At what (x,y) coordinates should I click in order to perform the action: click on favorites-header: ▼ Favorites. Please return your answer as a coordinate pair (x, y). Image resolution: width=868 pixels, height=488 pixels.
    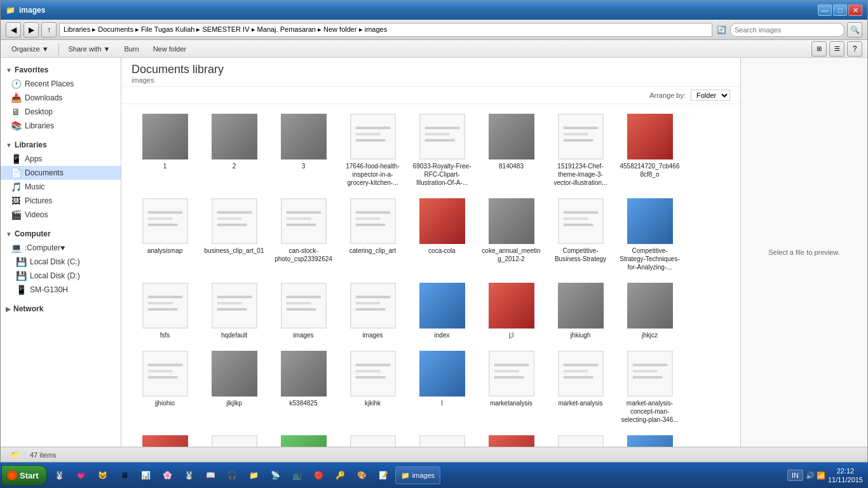
    Looking at the image, I should click on (61, 70).